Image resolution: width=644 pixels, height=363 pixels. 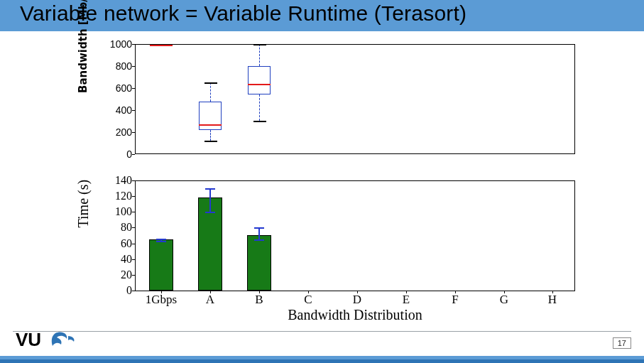 What do you see at coordinates (120, 212) in the screenshot?
I see `ytick: 100` at bounding box center [120, 212].